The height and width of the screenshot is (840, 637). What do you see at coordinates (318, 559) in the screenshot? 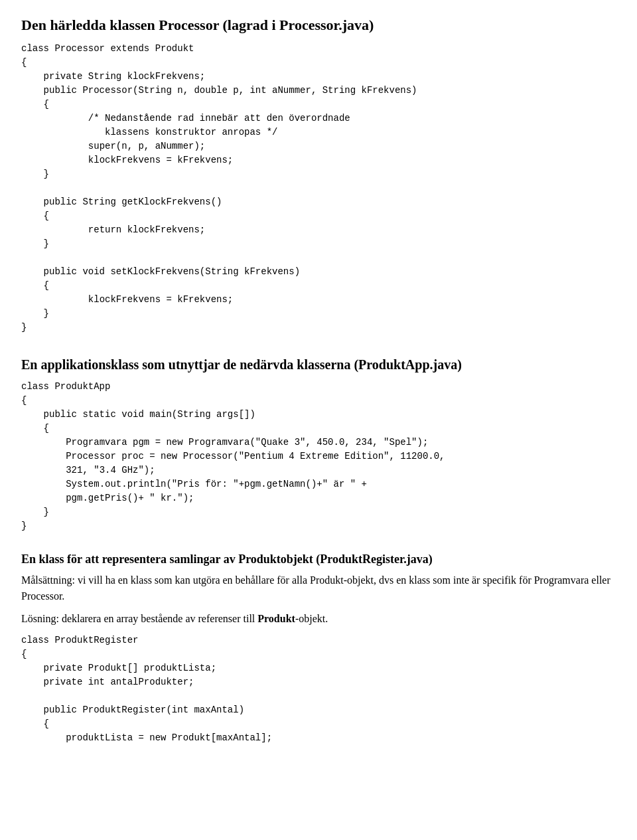
I see `section3-title: En klass för att representera samlingar …` at bounding box center [318, 559].